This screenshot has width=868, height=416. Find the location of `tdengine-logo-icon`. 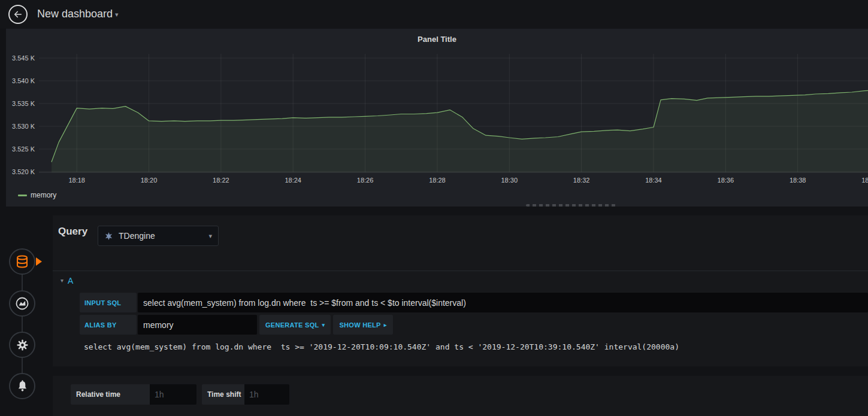

tdengine-logo-icon is located at coordinates (109, 236).